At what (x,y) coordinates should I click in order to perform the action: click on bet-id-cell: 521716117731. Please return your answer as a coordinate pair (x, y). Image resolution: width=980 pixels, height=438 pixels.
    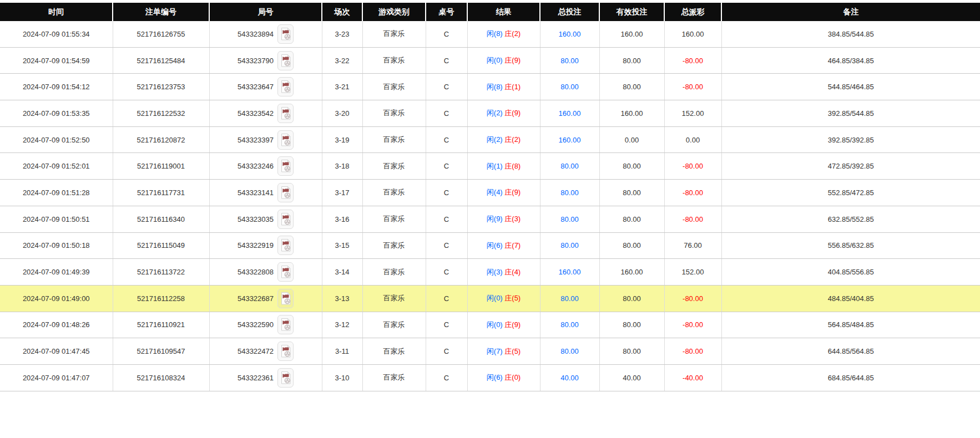
    Looking at the image, I should click on (161, 193).